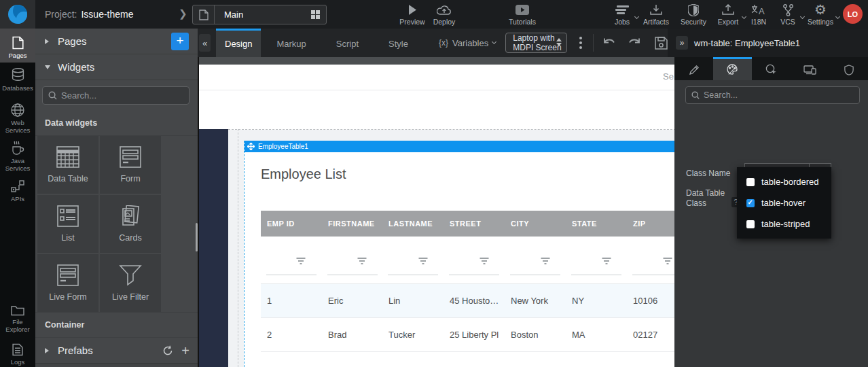  I want to click on prefabs-section-header: Prefabs +, so click(117, 351).